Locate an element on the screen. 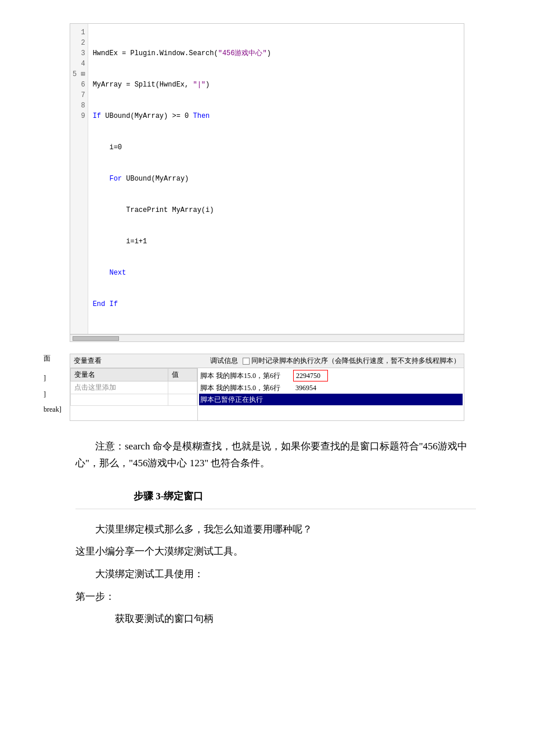 The image size is (534, 756). side-labels: 面 ] ] break] is located at coordinates (52, 383).